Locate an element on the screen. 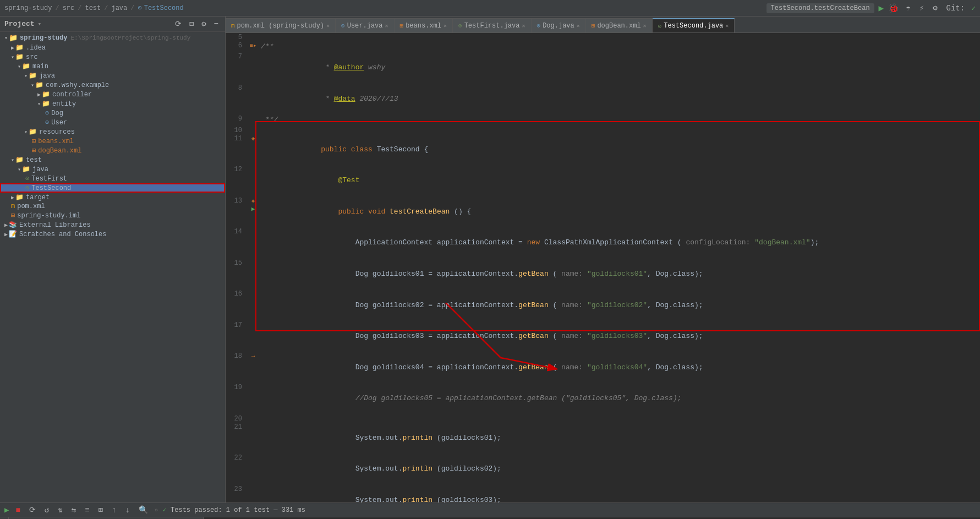 Image resolution: width=980 pixels, height=519 pixels. sync-icon: ⟳ is located at coordinates (178, 24).